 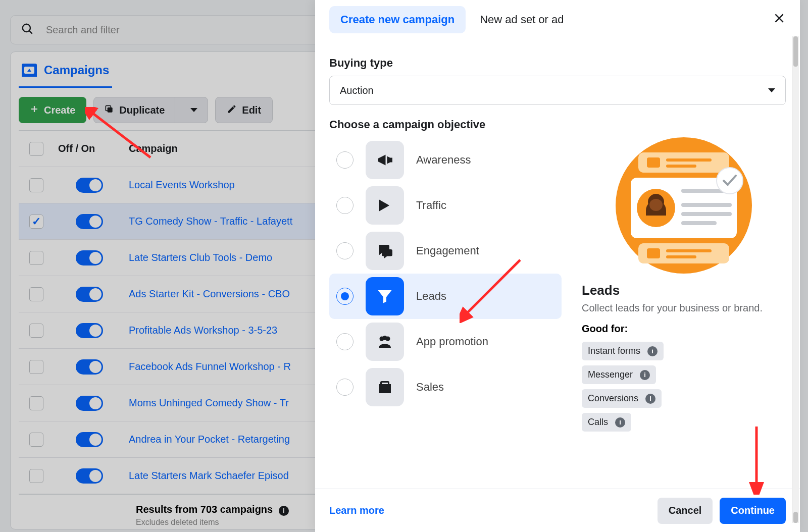 What do you see at coordinates (445, 387) in the screenshot?
I see `objective-sales: Sales` at bounding box center [445, 387].